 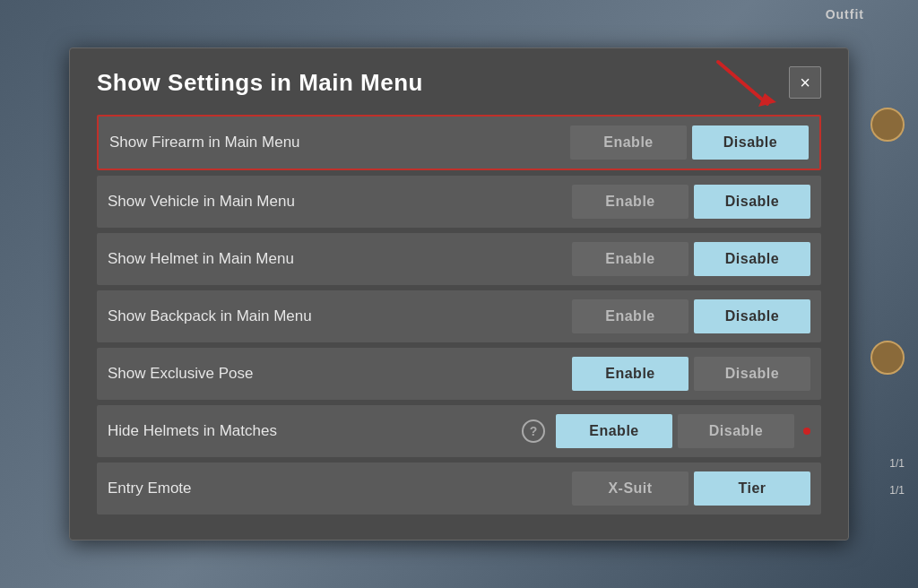 I want to click on setting-label-helmets: Hide Helmets in Matches, so click(x=315, y=431).